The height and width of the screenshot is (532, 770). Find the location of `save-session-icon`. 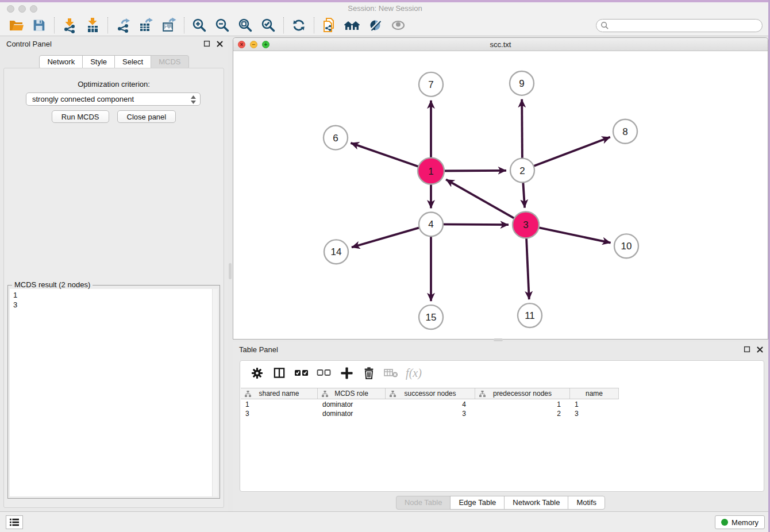

save-session-icon is located at coordinates (39, 25).